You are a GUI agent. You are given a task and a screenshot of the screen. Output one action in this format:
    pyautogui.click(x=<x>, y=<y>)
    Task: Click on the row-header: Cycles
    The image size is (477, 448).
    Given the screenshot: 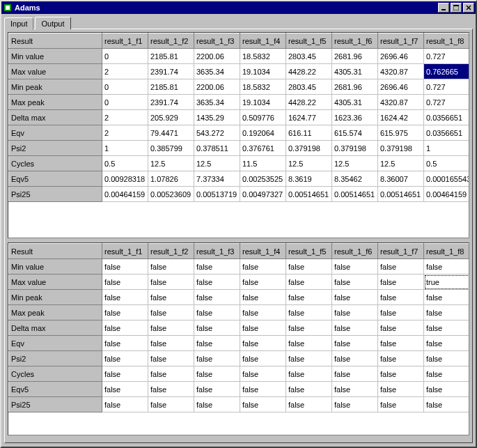 What is the action you would take?
    pyautogui.click(x=56, y=164)
    